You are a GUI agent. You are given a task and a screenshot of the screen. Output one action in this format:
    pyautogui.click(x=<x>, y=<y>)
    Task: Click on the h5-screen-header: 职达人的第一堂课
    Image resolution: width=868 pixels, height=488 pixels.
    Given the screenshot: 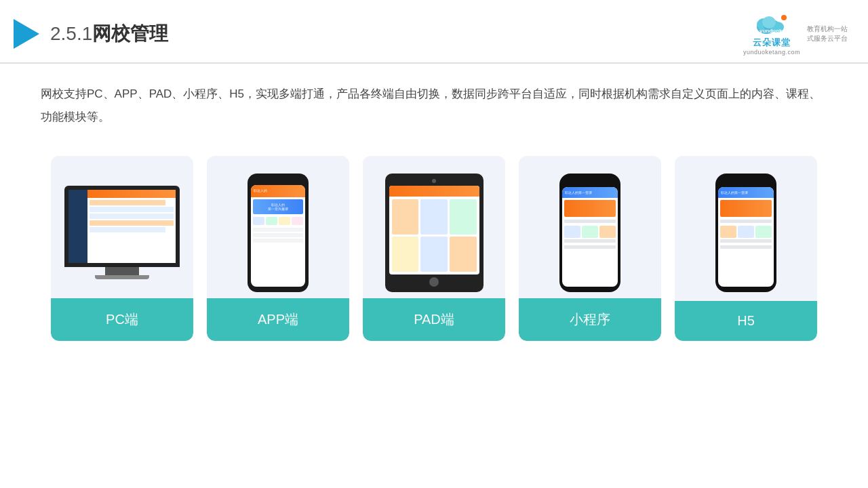 What is the action you would take?
    pyautogui.click(x=746, y=192)
    